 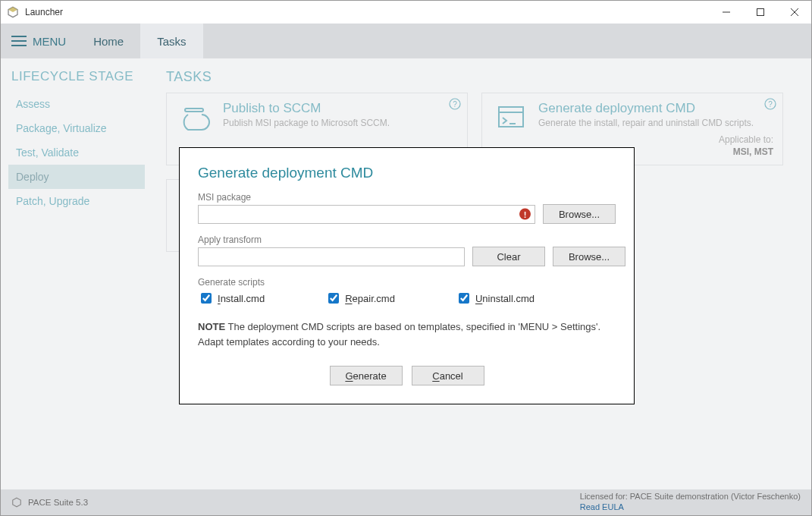 I want to click on footer-product: PACE Suite 5.3, so click(x=58, y=502).